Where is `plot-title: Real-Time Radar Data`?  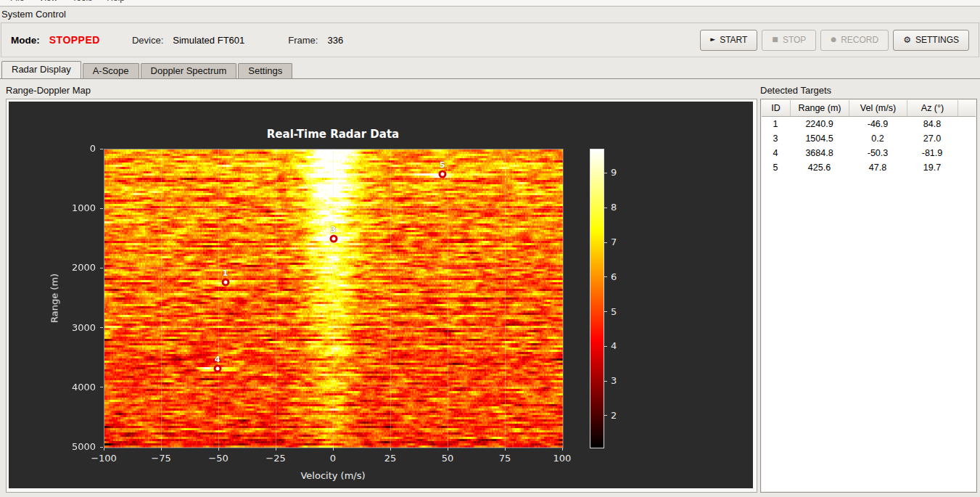 plot-title: Real-Time Radar Data is located at coordinates (333, 134).